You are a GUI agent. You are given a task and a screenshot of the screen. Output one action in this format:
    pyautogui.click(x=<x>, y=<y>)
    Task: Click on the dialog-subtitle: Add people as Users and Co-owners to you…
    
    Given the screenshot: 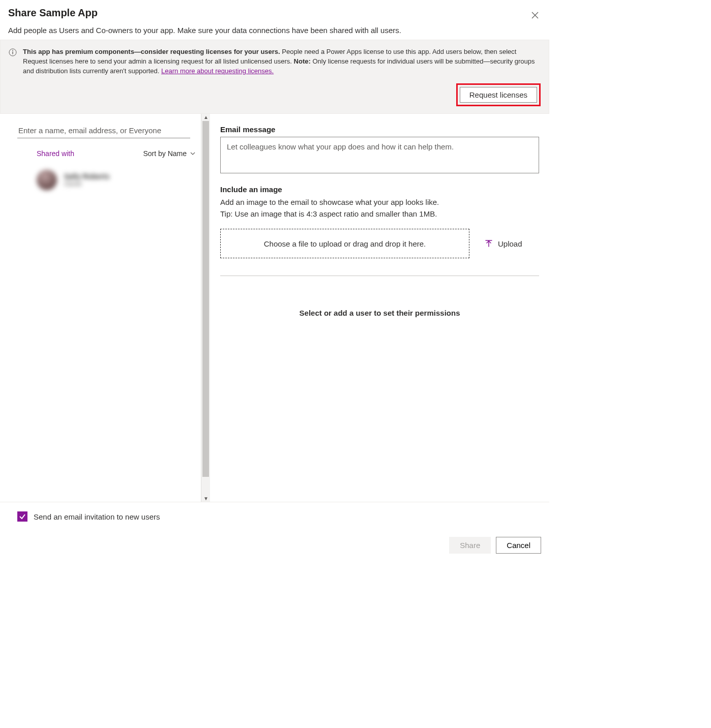 What is the action you would take?
    pyautogui.click(x=275, y=33)
    